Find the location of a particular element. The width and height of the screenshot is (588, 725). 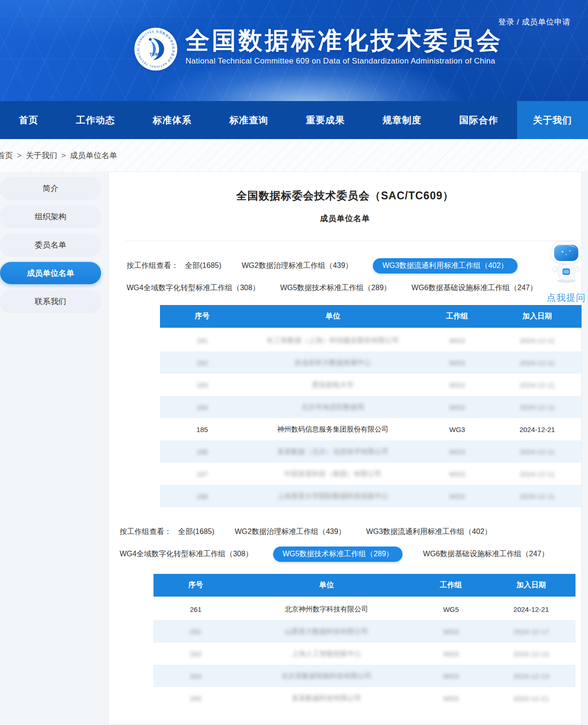

col-header-org: 单位 is located at coordinates (326, 586).